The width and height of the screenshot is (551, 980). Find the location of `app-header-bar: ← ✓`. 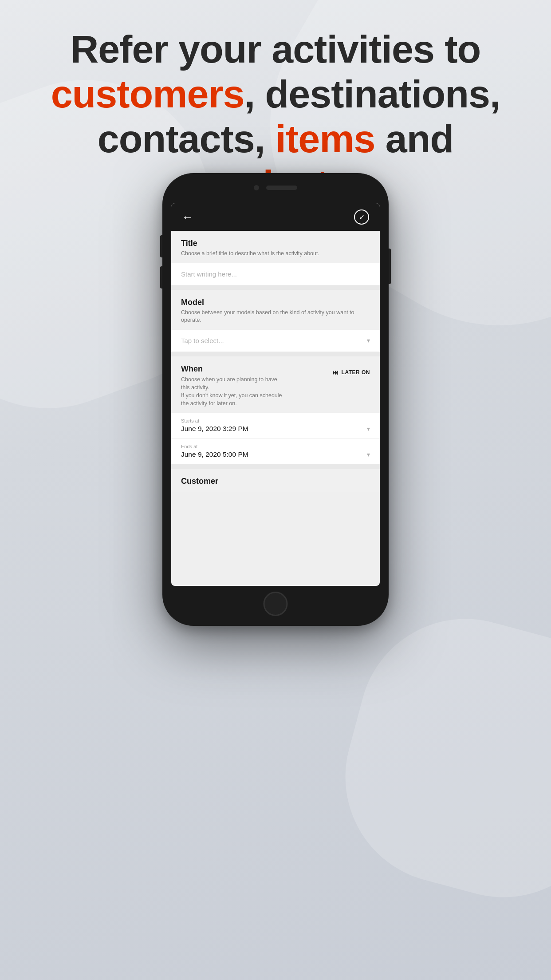

app-header-bar: ← ✓ is located at coordinates (276, 217).